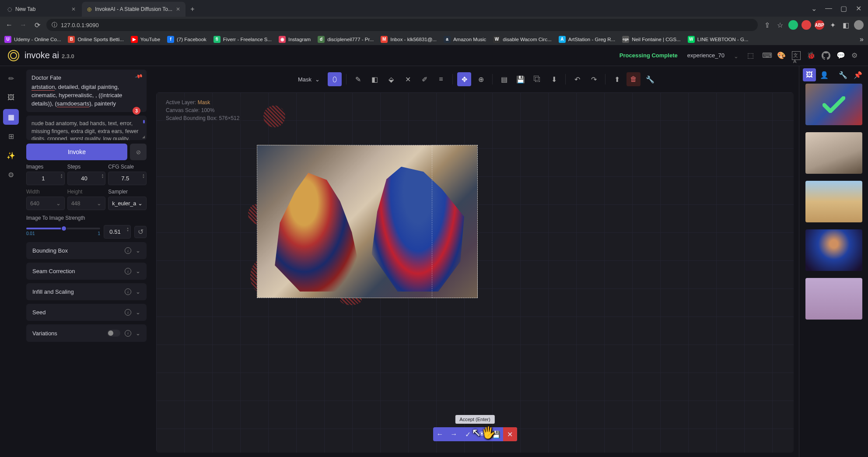  Describe the element at coordinates (594, 79) in the screenshot. I see `redo-tool: ↷` at that location.